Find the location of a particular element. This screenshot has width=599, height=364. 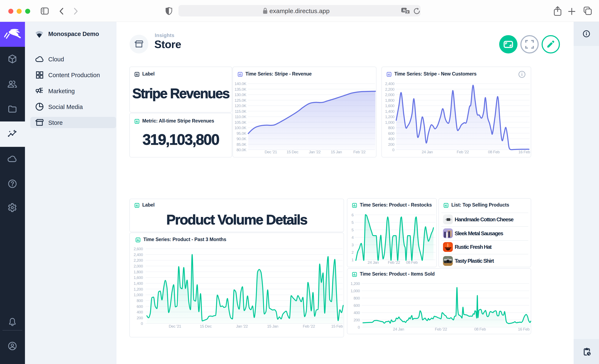

svg-text: 130.0K is located at coordinates (240, 95).